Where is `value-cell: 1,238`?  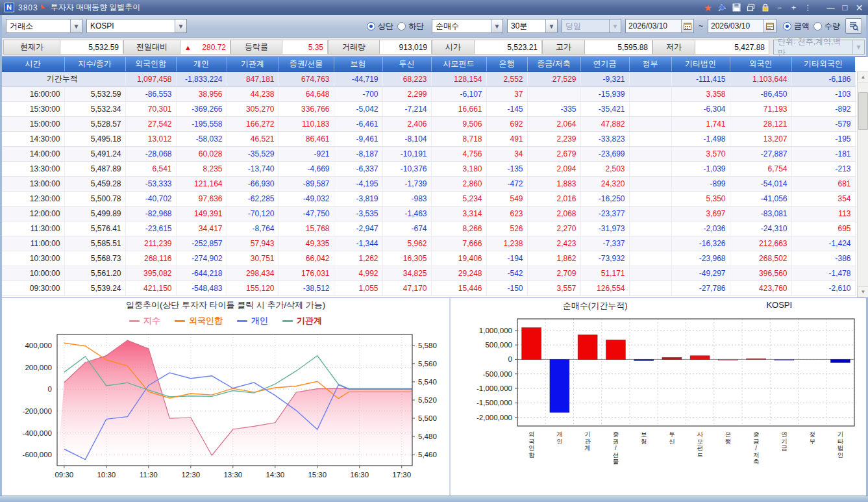 value-cell: 1,238 is located at coordinates (506, 243).